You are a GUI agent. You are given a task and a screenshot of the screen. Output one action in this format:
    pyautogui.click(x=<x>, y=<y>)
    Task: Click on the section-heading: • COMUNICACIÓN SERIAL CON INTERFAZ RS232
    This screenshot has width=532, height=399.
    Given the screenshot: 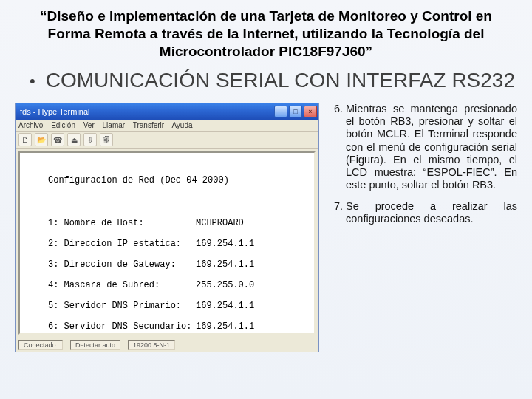 What is the action you would take?
    pyautogui.click(x=266, y=85)
    